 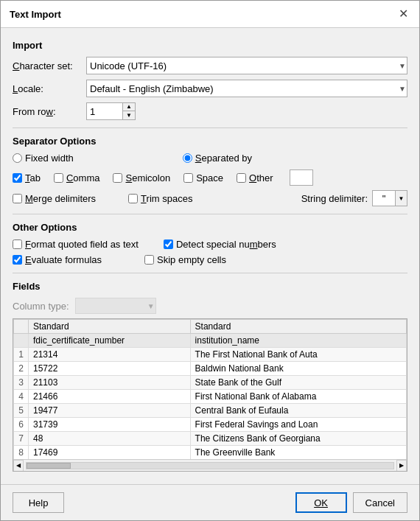 I want to click on string-delimiter-arrow-icon: ▼, so click(x=402, y=198).